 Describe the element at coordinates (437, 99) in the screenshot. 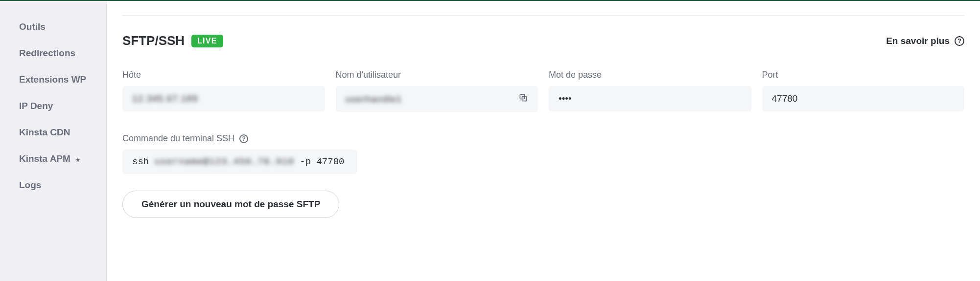

I see `field-value-box: userhandle1` at that location.